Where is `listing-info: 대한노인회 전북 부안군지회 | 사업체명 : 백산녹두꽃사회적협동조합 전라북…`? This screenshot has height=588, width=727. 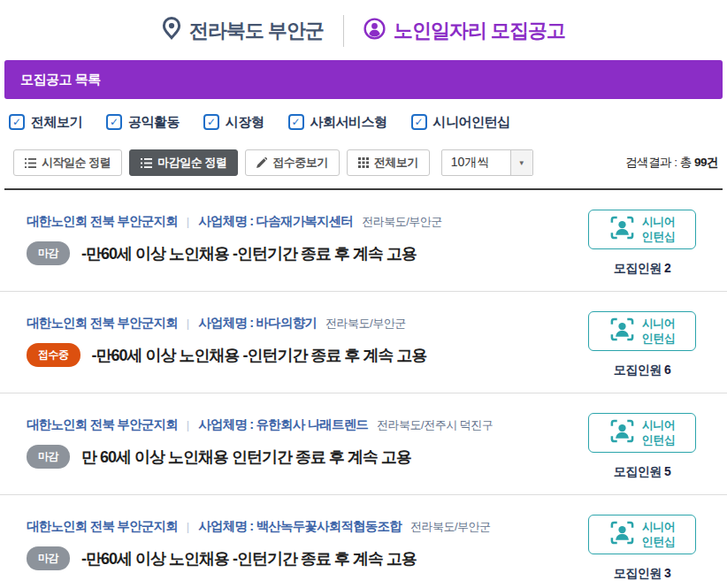
listing-info: 대한노인회 전북 부안군지회 | 사업체명 : 백산녹두꽃사회적협동조합 전라북… is located at coordinates (308, 545).